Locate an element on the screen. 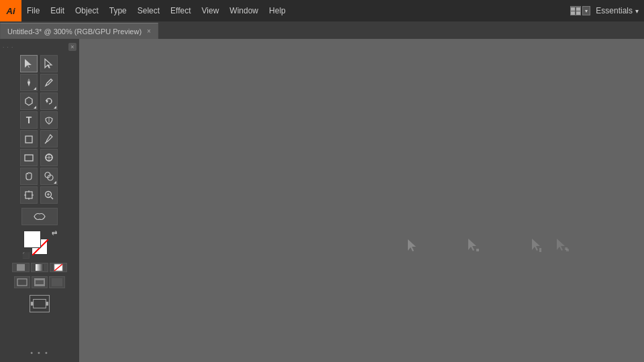 This screenshot has height=362, width=644. pencil-tool is located at coordinates (49, 82).